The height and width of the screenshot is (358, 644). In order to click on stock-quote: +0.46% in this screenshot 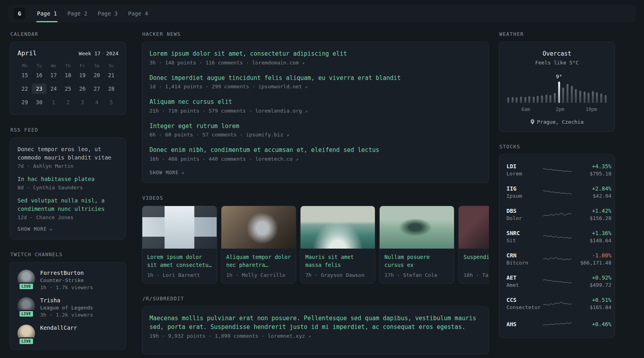, I will do `click(592, 324)`.